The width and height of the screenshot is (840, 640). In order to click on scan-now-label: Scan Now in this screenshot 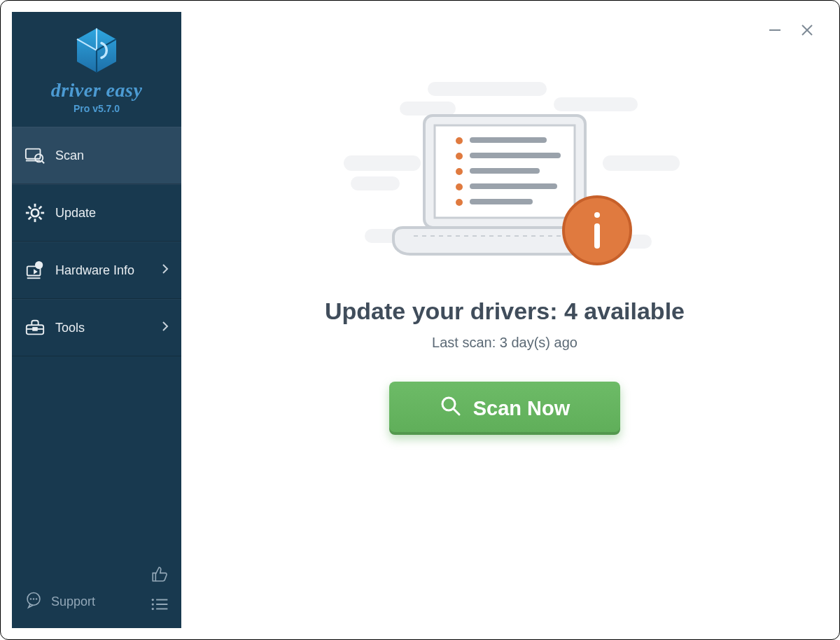, I will do `click(522, 409)`.